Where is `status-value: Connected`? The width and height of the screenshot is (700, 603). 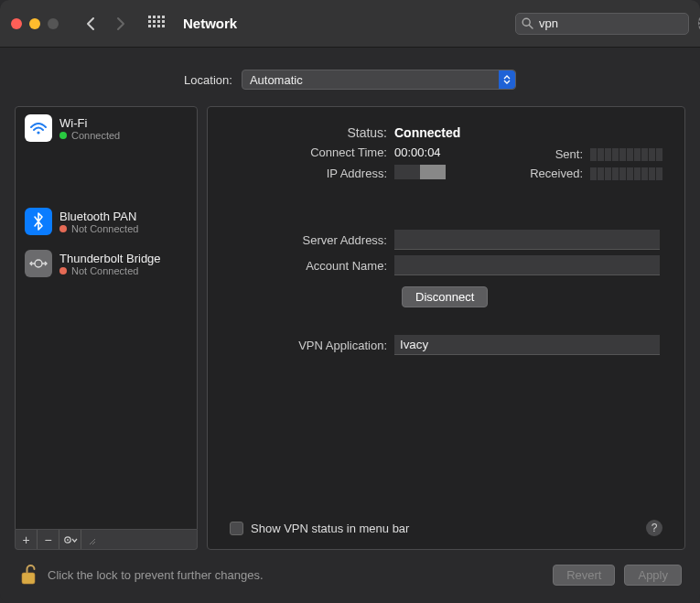
status-value: Connected is located at coordinates (427, 133).